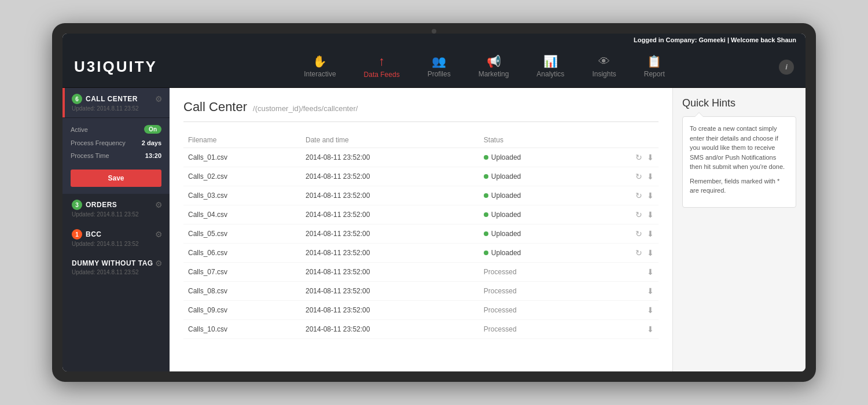 The image size is (868, 405). Describe the element at coordinates (98, 143) in the screenshot. I see `process-freq-label: Process Frequency` at that location.